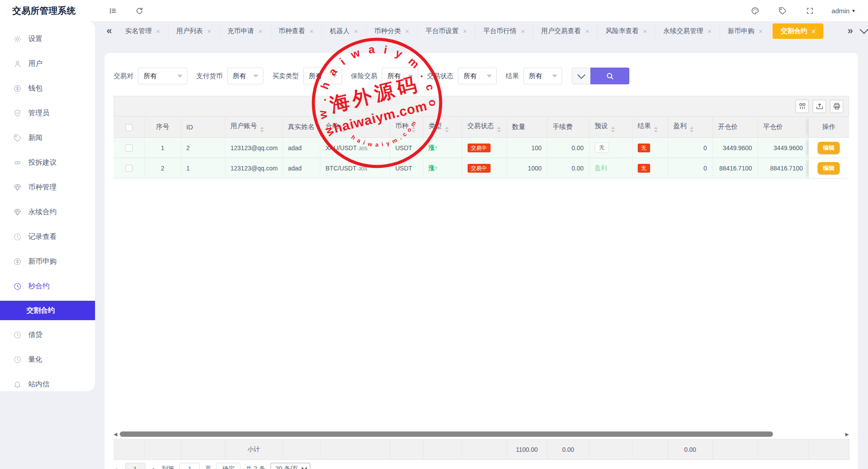 Image resolution: width=868 pixels, height=469 pixels. What do you see at coordinates (837, 106) in the screenshot?
I see `print-button` at bounding box center [837, 106].